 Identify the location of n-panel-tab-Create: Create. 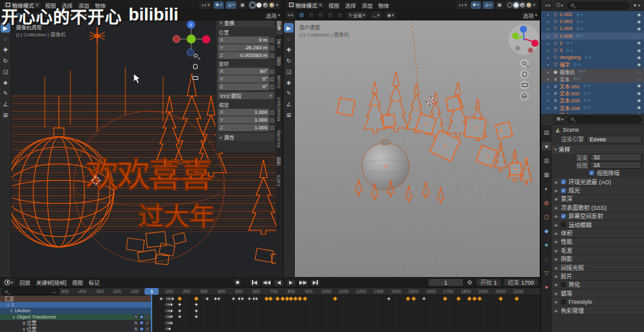
(280, 82).